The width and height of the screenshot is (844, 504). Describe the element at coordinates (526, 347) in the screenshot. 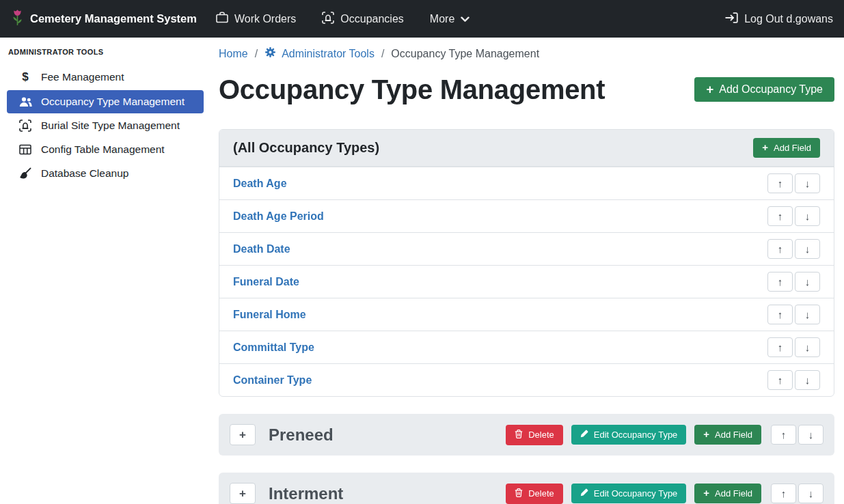

I see `field-row: Committal Type ↑ ↓` at that location.